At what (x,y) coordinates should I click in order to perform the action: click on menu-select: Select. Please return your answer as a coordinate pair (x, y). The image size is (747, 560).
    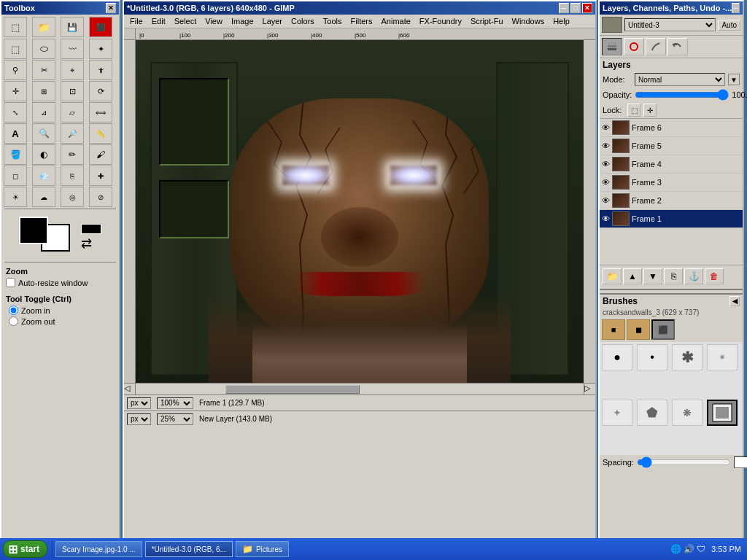
    Looking at the image, I should click on (185, 21).